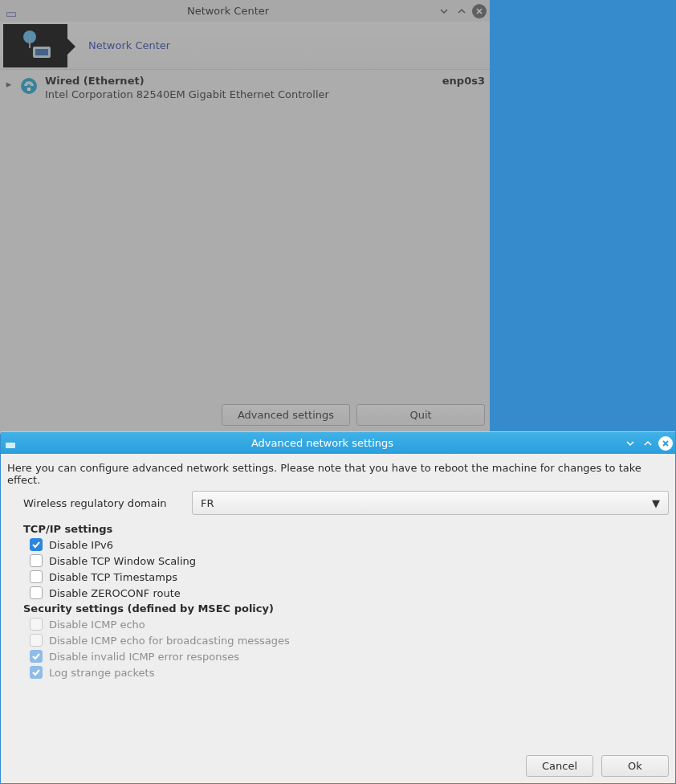 This screenshot has width=676, height=784. Describe the element at coordinates (656, 503) in the screenshot. I see `dropdown-icon: ▼` at that location.